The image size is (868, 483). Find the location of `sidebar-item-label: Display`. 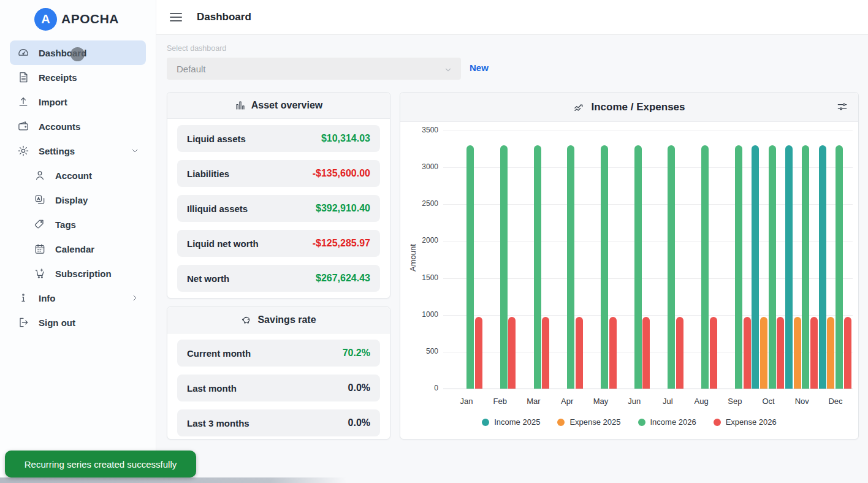

sidebar-item-label: Display is located at coordinates (71, 200).